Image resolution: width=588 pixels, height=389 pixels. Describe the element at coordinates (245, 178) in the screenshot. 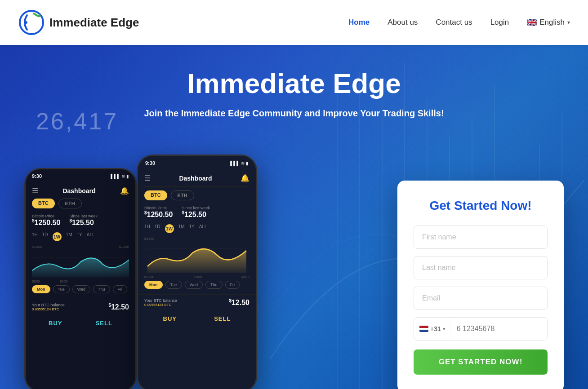

I see `bell-icon-front: 🔔` at that location.